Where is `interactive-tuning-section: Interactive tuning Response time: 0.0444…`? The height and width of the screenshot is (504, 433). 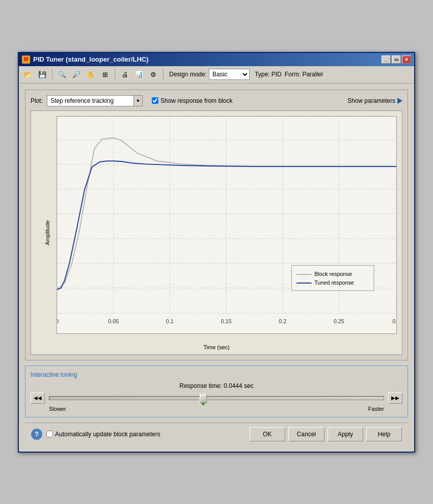
interactive-tuning-section: Interactive tuning Response time: 0.0444… is located at coordinates (216, 391).